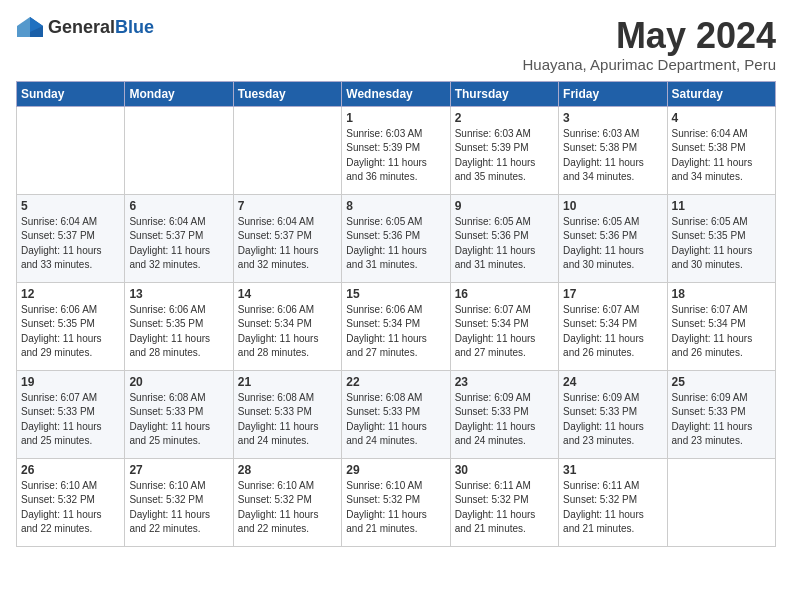  I want to click on calendar-cell: 9Sunrise: 6:05 AM Sunset: 5:36 PM Daylig…, so click(504, 238).